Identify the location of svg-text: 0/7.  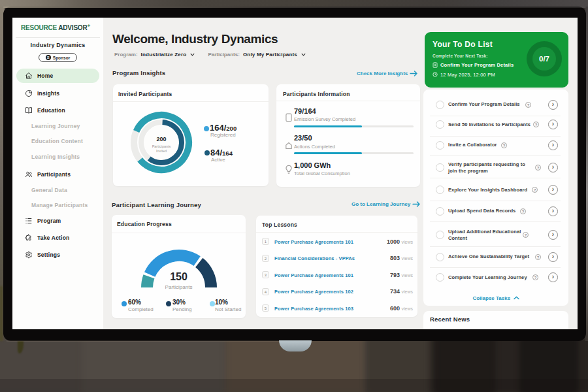
(544, 59).